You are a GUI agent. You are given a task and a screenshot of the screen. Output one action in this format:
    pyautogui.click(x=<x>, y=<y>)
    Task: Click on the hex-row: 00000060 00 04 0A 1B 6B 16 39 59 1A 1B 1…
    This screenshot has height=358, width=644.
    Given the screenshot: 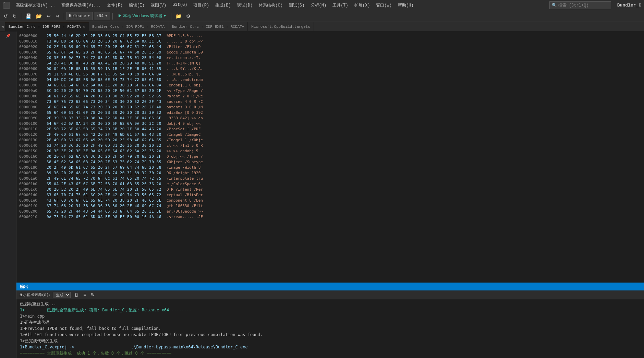 What is the action you would take?
    pyautogui.click(x=330, y=69)
    